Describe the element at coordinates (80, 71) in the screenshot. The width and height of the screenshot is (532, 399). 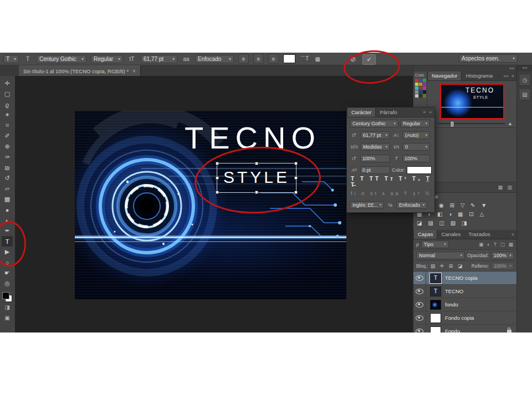
I see `document-tab: Sin título-1 al 100% (TECNO copia, RGB/8…` at that location.